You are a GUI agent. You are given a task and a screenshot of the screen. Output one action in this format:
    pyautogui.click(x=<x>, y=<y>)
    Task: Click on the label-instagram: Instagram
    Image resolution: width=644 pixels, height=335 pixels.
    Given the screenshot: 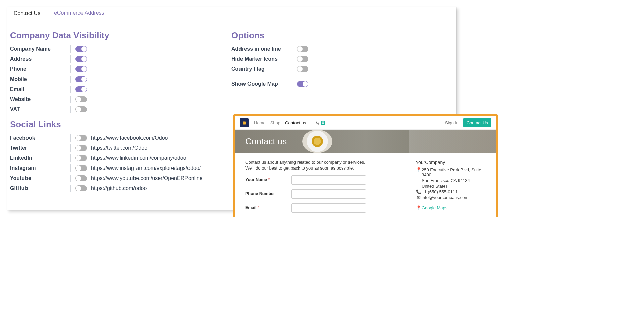 What is the action you would take?
    pyautogui.click(x=40, y=168)
    